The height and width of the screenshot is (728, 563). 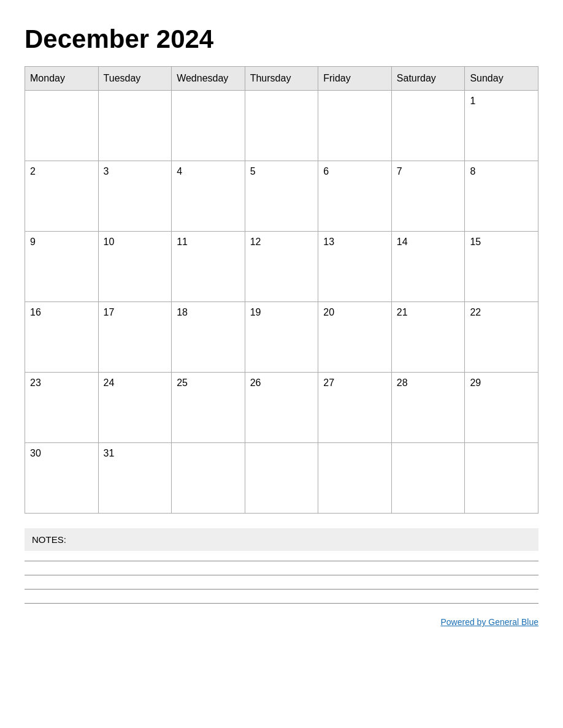 What do you see at coordinates (62, 337) in the screenshot?
I see `calendar-day-cell: 16` at bounding box center [62, 337].